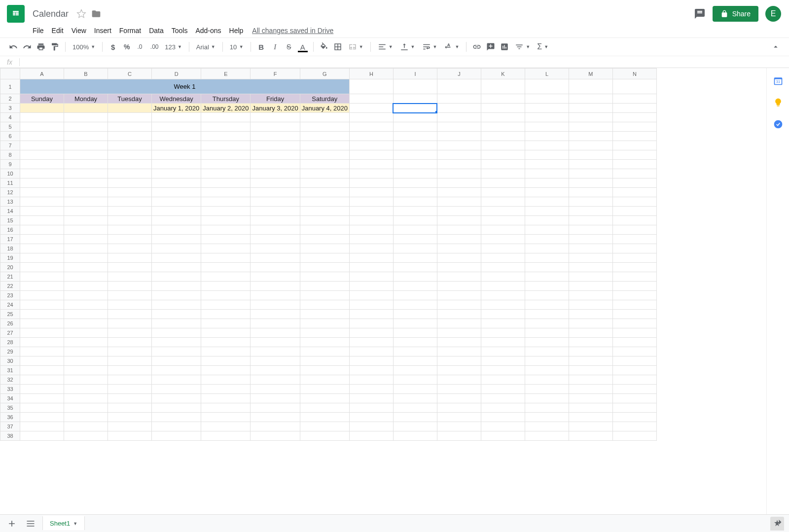  What do you see at coordinates (130, 31) in the screenshot?
I see `menu-format: Format` at bounding box center [130, 31].